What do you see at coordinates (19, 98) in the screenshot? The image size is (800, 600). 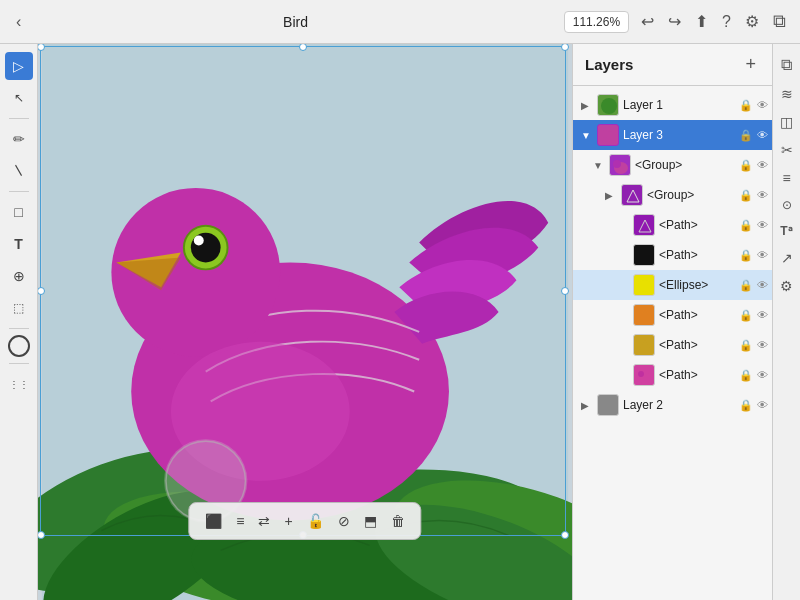 I see `direct-select-tool: ↖` at bounding box center [19, 98].